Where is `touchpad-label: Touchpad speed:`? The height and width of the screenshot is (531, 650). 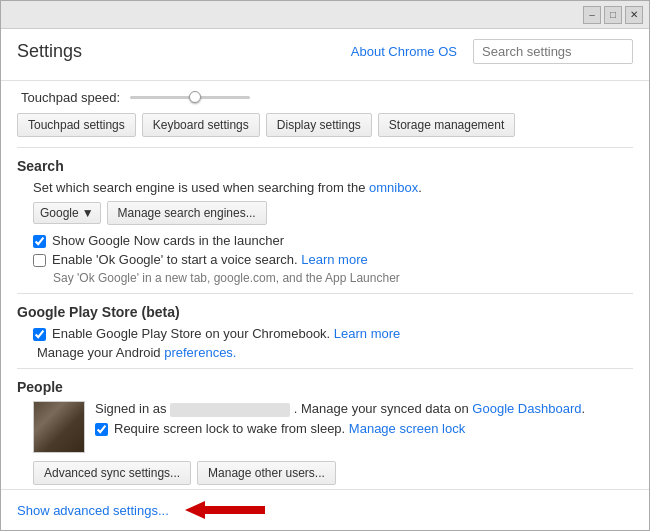
touchpad-label: Touchpad speed: is located at coordinates (70, 98).